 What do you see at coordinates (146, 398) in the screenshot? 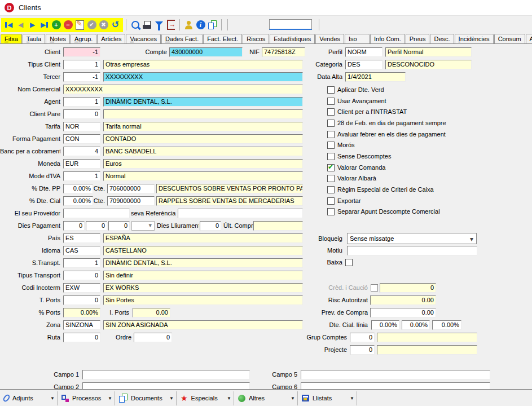
I see `documents-button: Documents ▼` at bounding box center [146, 398].